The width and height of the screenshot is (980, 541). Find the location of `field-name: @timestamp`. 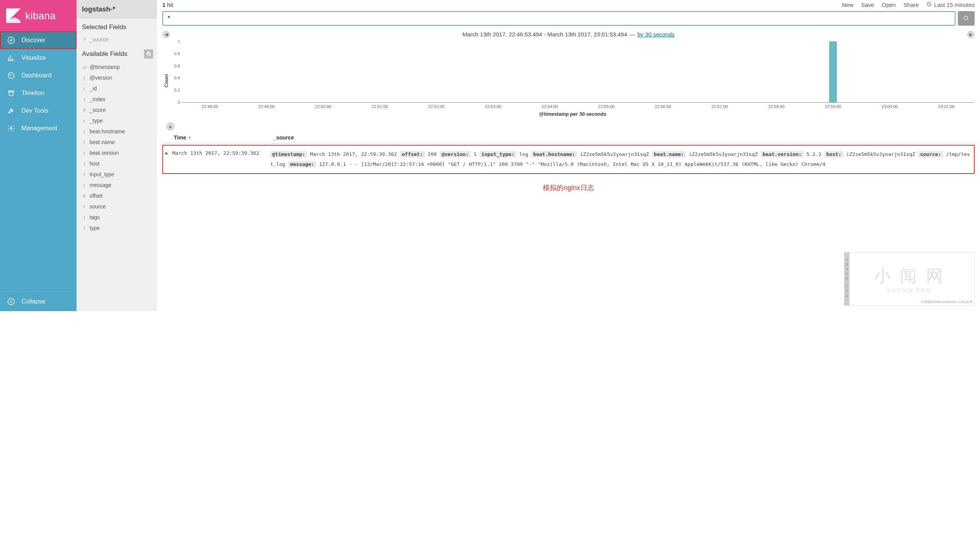

field-name: @timestamp is located at coordinates (105, 67).